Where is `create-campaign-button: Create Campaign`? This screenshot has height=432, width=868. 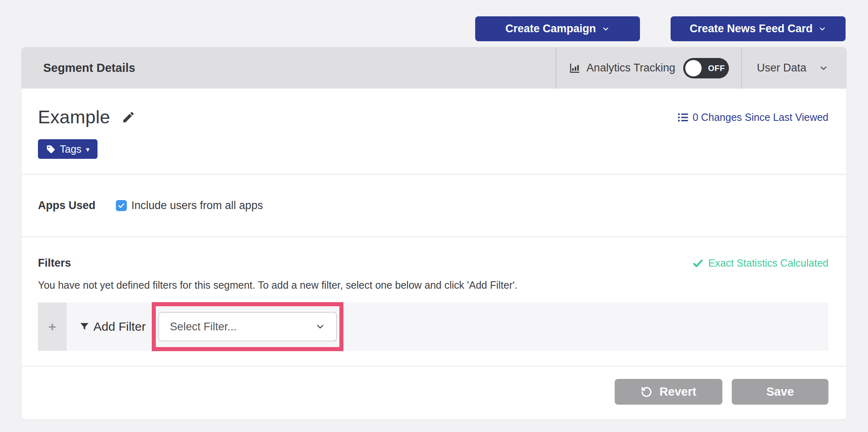
create-campaign-button: Create Campaign is located at coordinates (558, 29).